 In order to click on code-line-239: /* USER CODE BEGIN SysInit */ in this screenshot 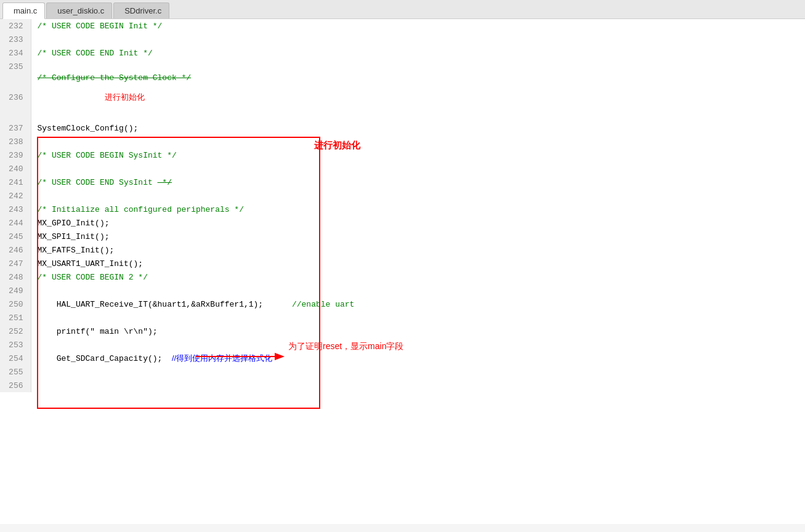, I will do `click(418, 155)`.